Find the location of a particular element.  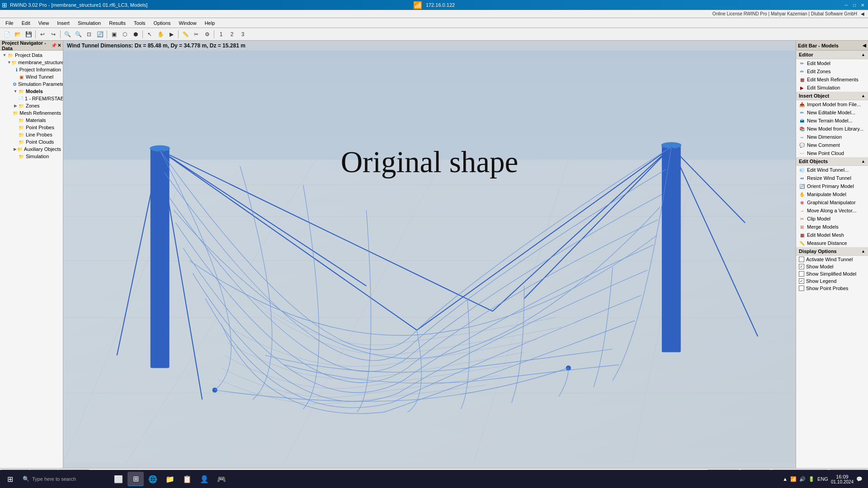

rp-merge-models: ⊞ Merge Models is located at coordinates (832, 227).